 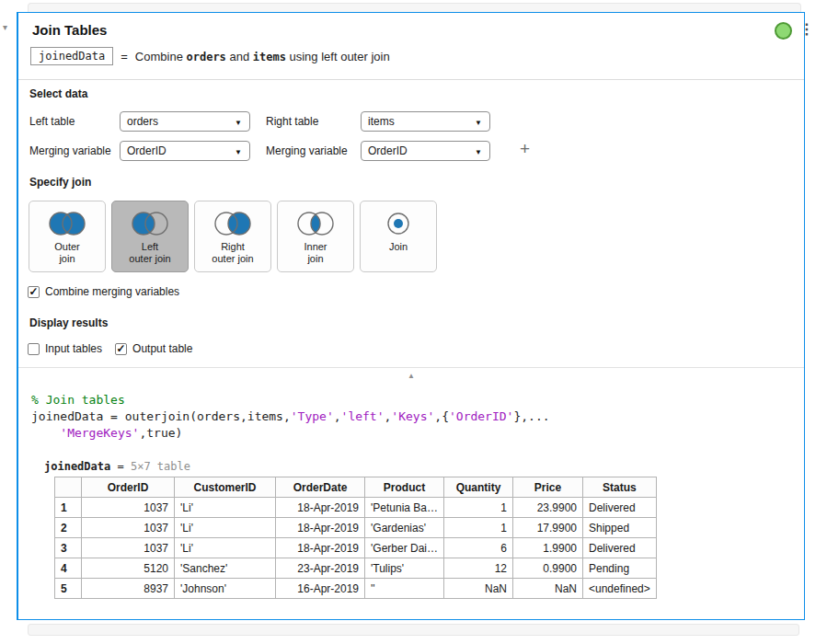 I want to click on table-header-cell: Quantity, so click(x=478, y=488).